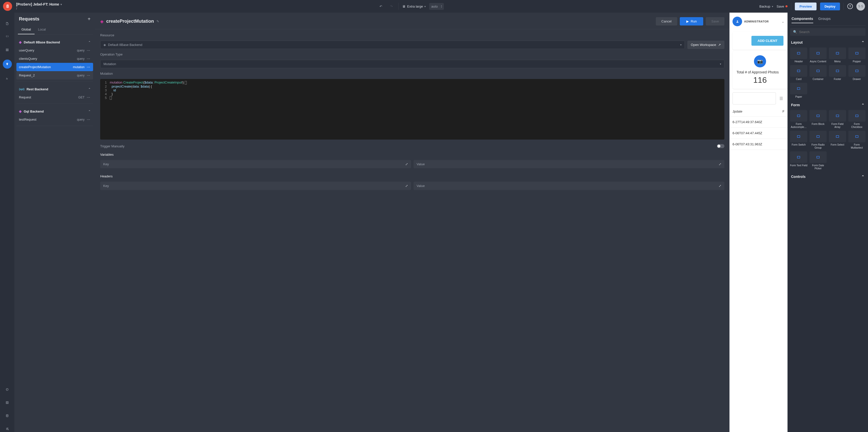 The height and width of the screenshot is (432, 868). What do you see at coordinates (412, 35) in the screenshot?
I see `resource-label: Resource` at bounding box center [412, 35].